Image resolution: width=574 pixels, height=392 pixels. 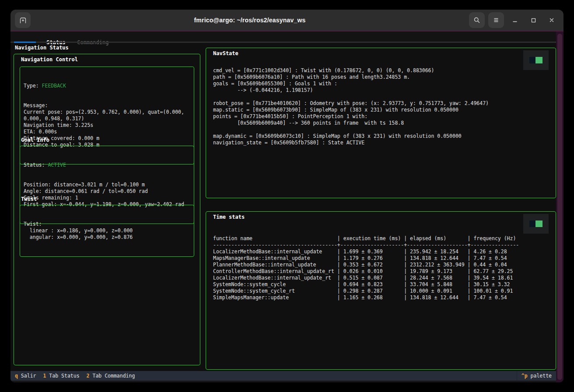 I want to click on maximize-icon, so click(x=533, y=20).